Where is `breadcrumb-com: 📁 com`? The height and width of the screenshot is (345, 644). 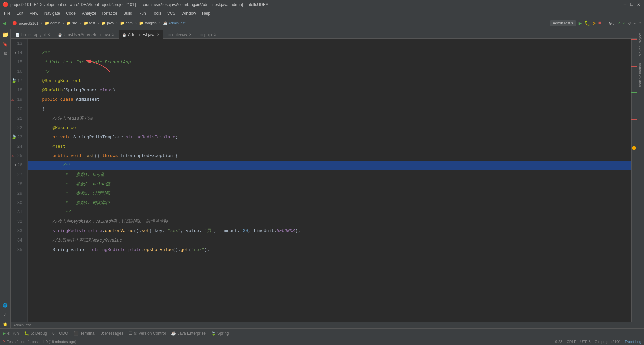 breadcrumb-com: 📁 com is located at coordinates (126, 23).